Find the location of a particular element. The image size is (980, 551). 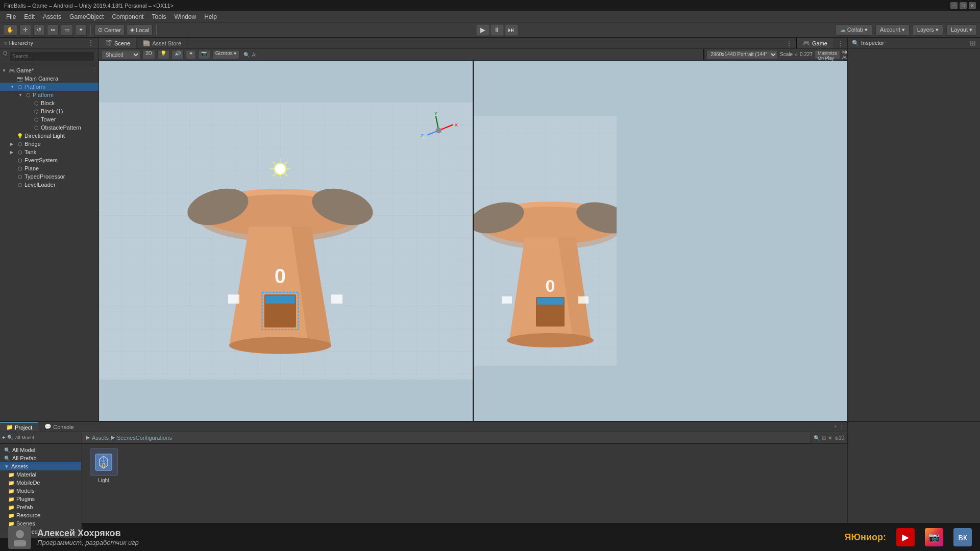

project-add-icon: + is located at coordinates (4, 438).